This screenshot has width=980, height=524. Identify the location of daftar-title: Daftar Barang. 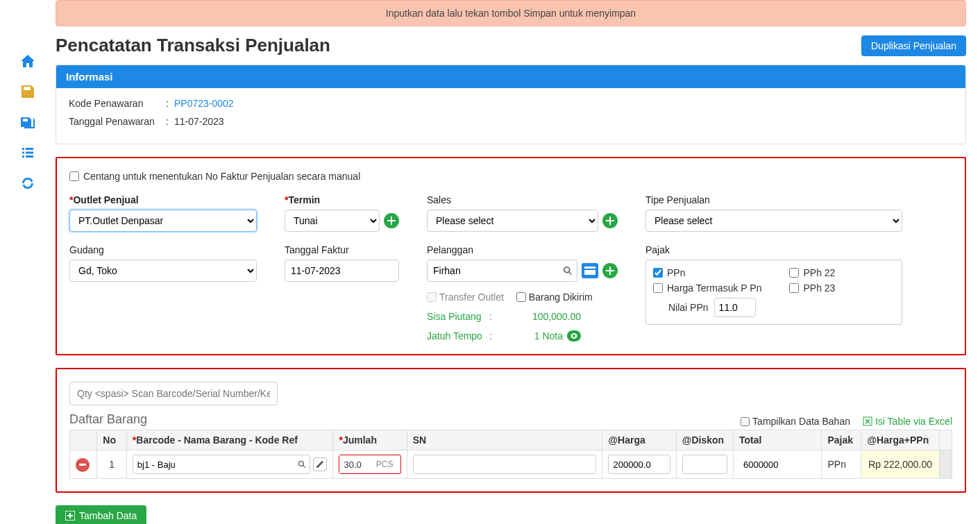
(108, 419).